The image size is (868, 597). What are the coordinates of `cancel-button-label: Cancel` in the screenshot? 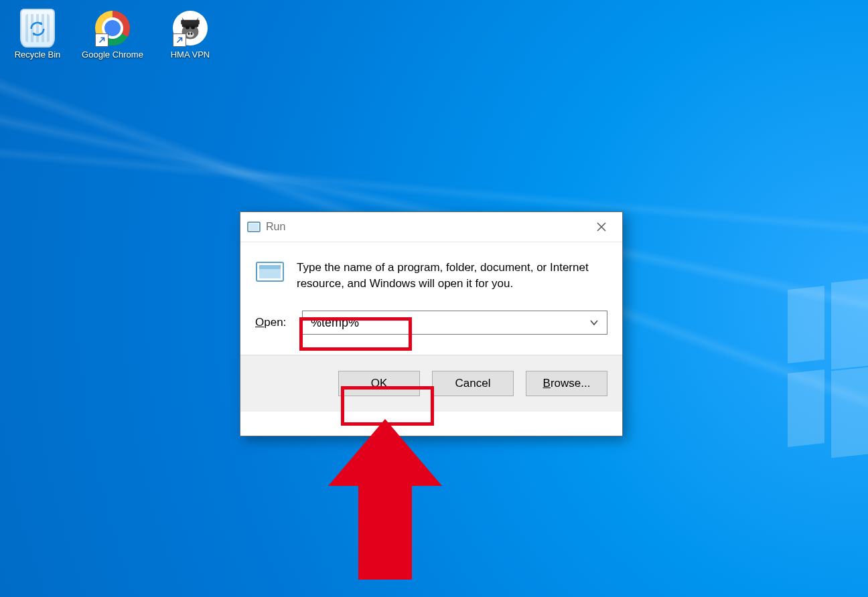 It's located at (473, 383).